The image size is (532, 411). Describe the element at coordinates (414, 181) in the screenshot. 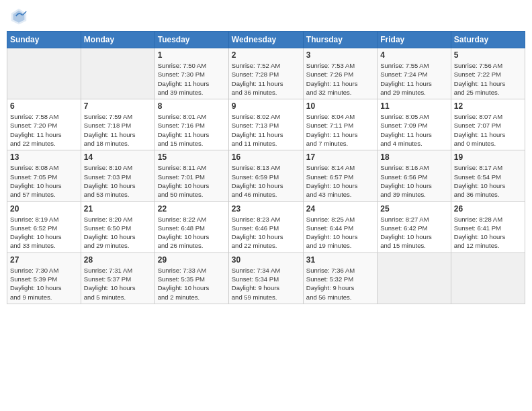

I see `day-detail: Sunrise: 8:16 AM Sunset: 6:56 PM Dayligh…` at that location.